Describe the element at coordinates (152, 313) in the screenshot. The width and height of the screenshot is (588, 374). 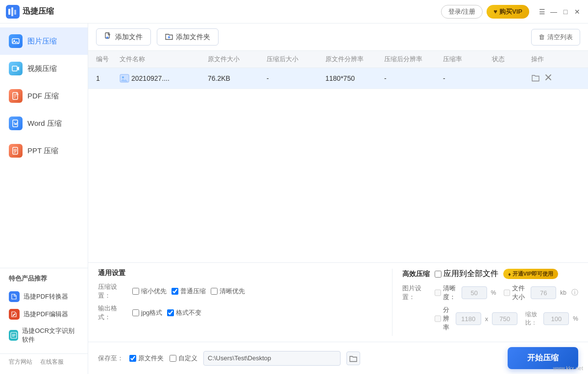
I see `jpg-format-label: jpg格式` at that location.